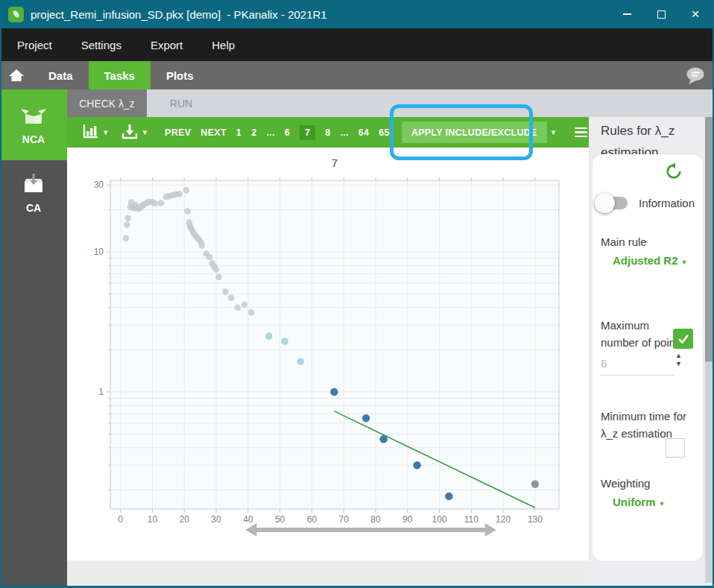 Image resolution: width=714 pixels, height=588 pixels. What do you see at coordinates (709, 350) in the screenshot?
I see `panel-scrollbar` at bounding box center [709, 350].